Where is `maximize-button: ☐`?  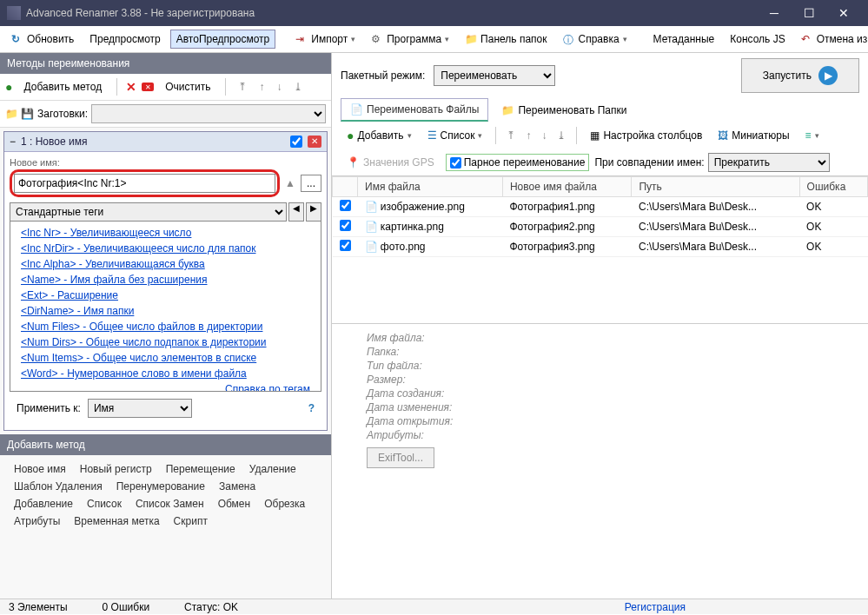 maximize-button: ☐ is located at coordinates (809, 13).